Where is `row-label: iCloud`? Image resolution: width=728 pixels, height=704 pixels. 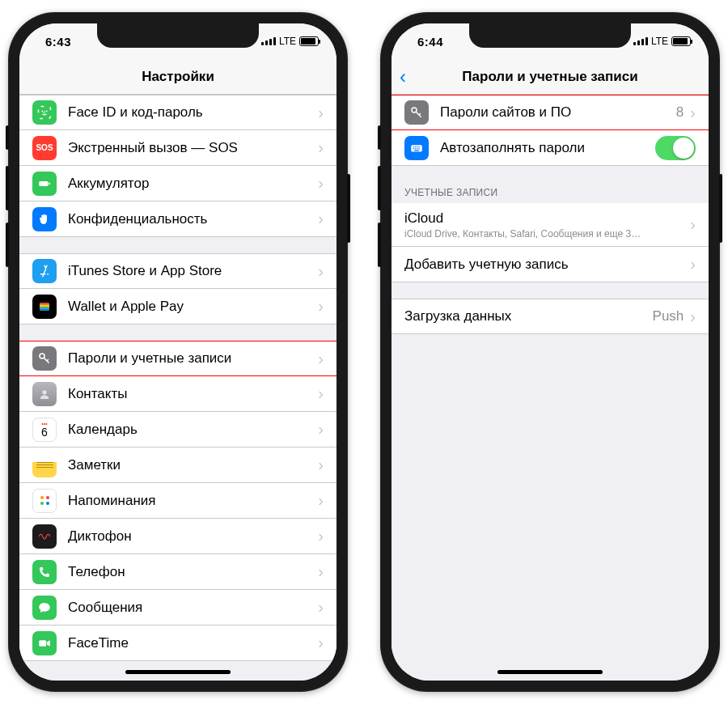 row-label: iCloud is located at coordinates (547, 218).